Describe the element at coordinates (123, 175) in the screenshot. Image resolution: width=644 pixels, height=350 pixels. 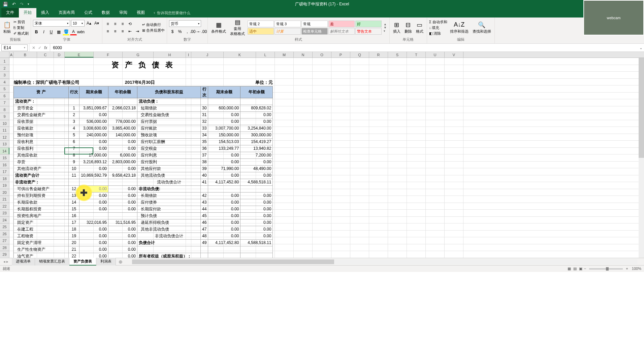
I see `begin-balance-l: 9,658,423.18` at that location.